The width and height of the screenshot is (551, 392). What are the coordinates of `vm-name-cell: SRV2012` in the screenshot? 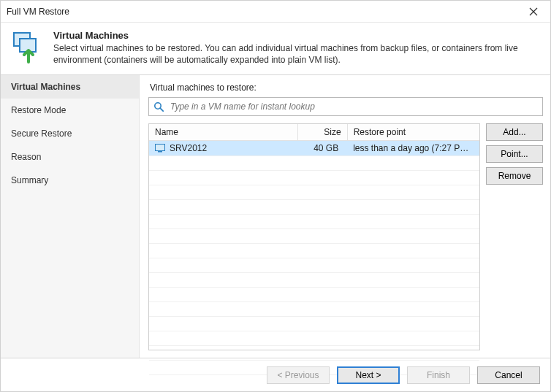 It's located at (224, 148).